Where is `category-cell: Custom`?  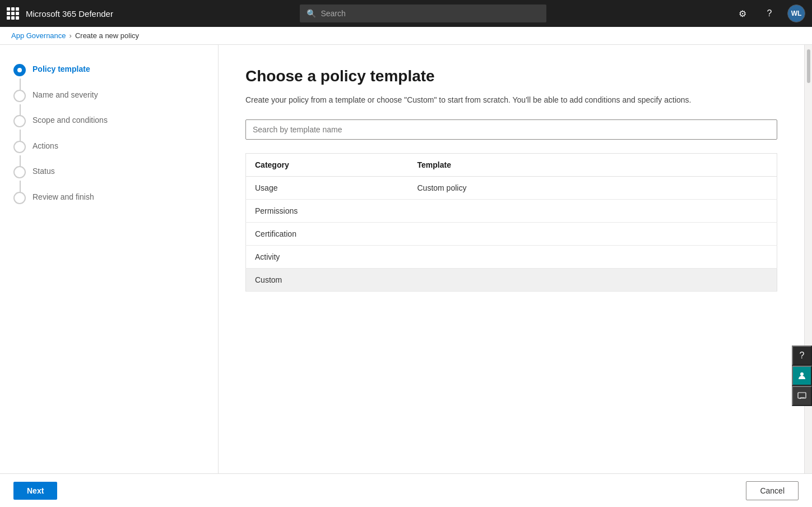
category-cell: Custom is located at coordinates (327, 280).